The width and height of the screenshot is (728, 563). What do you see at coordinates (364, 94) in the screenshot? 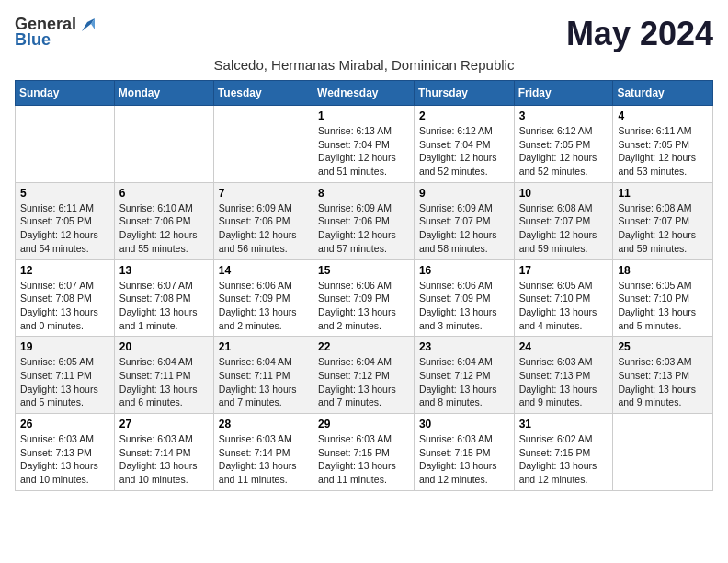
I see `day-of-week-header: Wednesday` at bounding box center [364, 94].